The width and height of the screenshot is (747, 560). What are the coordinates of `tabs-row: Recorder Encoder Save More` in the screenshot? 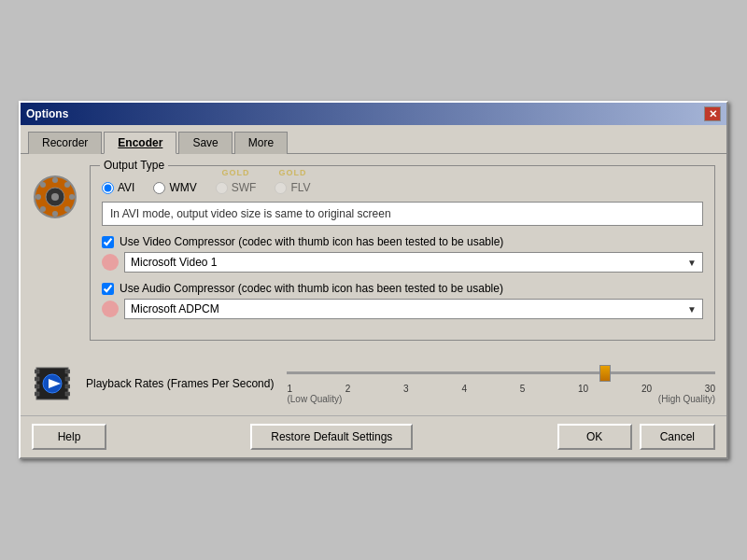 It's located at (374, 140).